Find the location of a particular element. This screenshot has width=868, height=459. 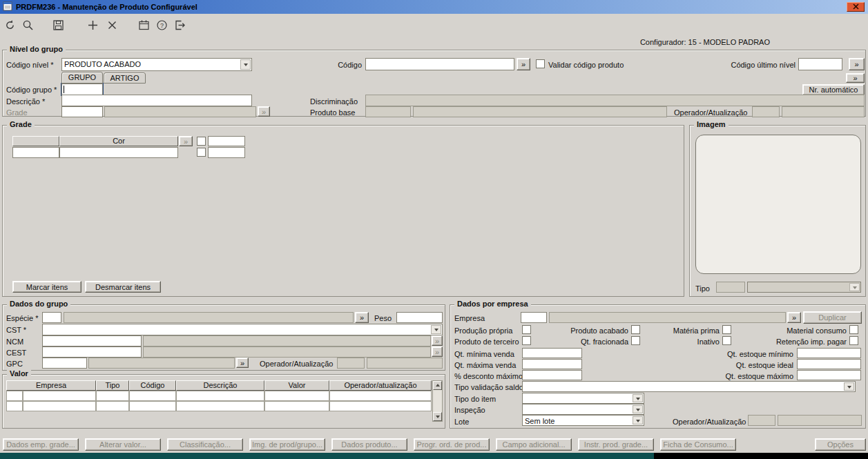

grade-group-title: Grade is located at coordinates (21, 124).